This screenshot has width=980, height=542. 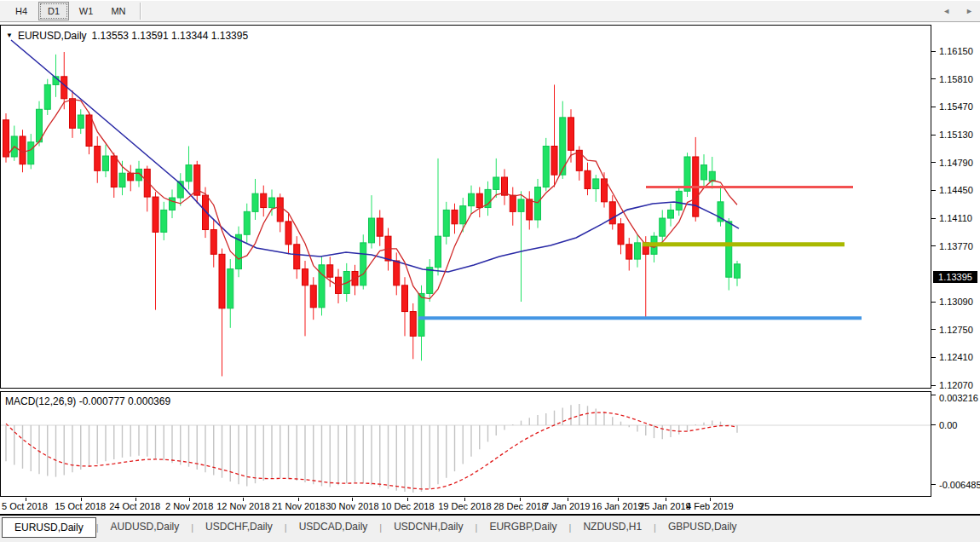 I want to click on price-axis-label: 1.15470, so click(x=956, y=107).